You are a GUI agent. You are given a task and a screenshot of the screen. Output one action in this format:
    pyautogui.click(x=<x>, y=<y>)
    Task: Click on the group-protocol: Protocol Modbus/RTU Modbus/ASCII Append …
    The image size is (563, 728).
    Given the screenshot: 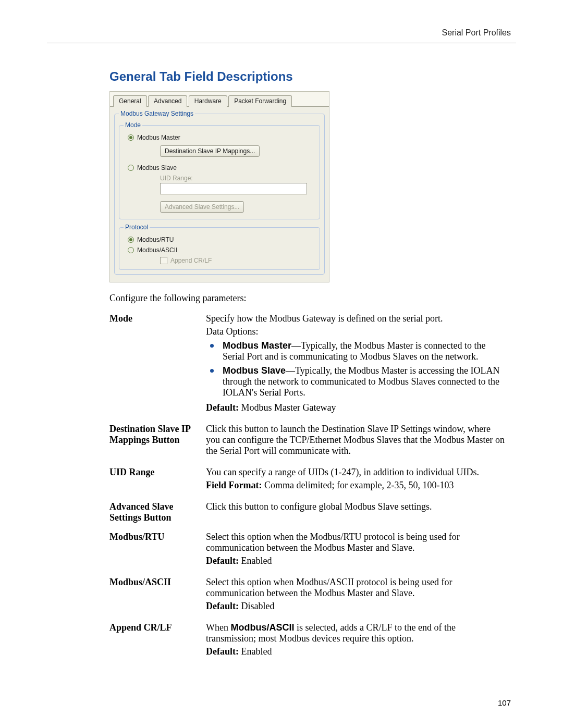 What is the action you would take?
    pyautogui.click(x=219, y=247)
    